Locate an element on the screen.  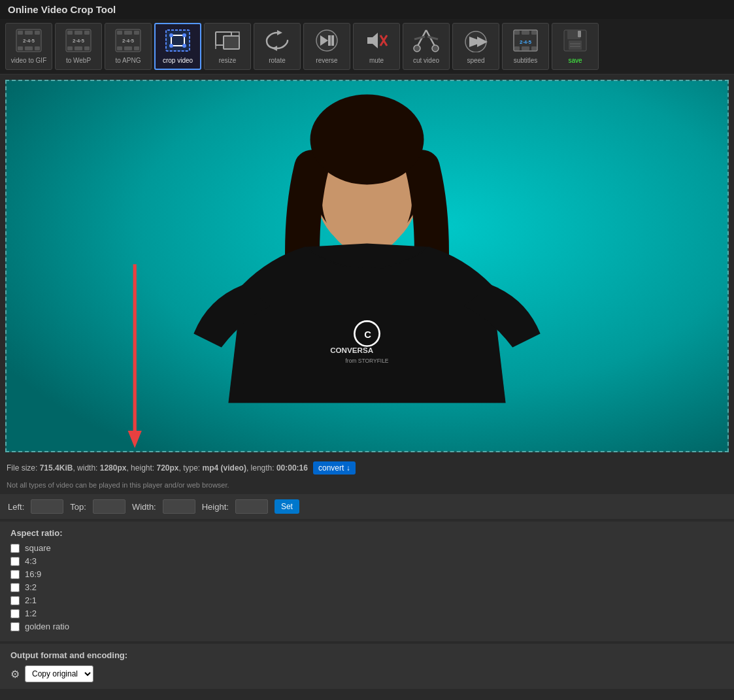
resize-icon is located at coordinates (227, 42).